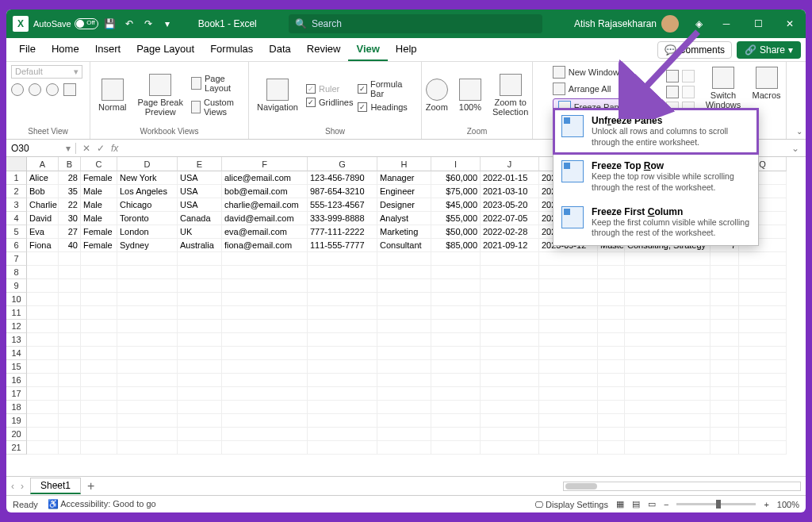 The image size is (812, 522). I want to click on row-header: 11, so click(17, 313).